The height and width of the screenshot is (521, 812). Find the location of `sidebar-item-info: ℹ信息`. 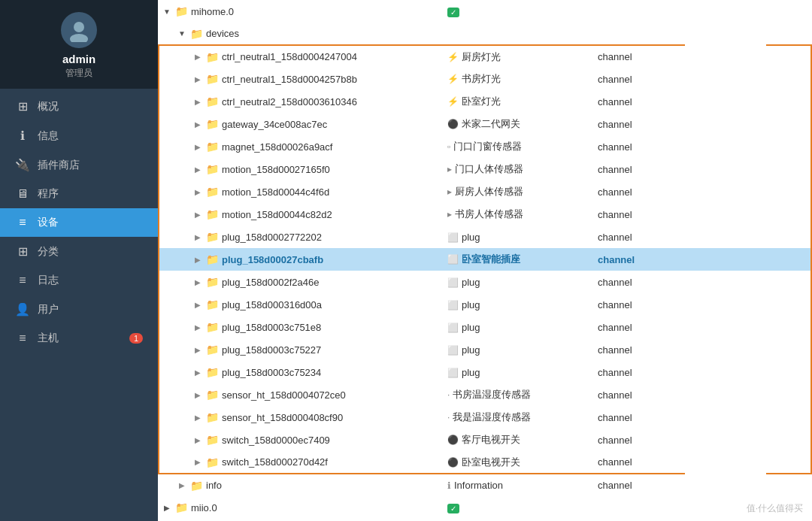

sidebar-item-info: ℹ信息 is located at coordinates (79, 135).